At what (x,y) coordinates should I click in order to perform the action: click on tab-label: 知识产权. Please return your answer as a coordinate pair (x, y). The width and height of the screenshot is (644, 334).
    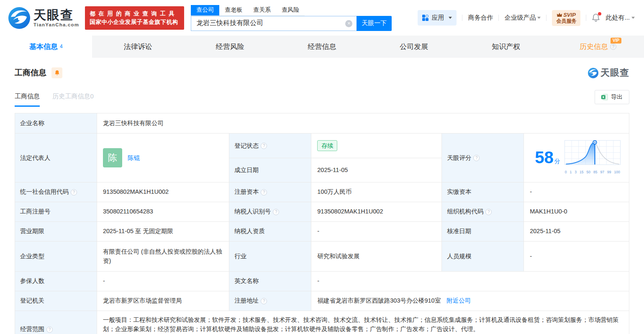
    Looking at the image, I should click on (506, 47).